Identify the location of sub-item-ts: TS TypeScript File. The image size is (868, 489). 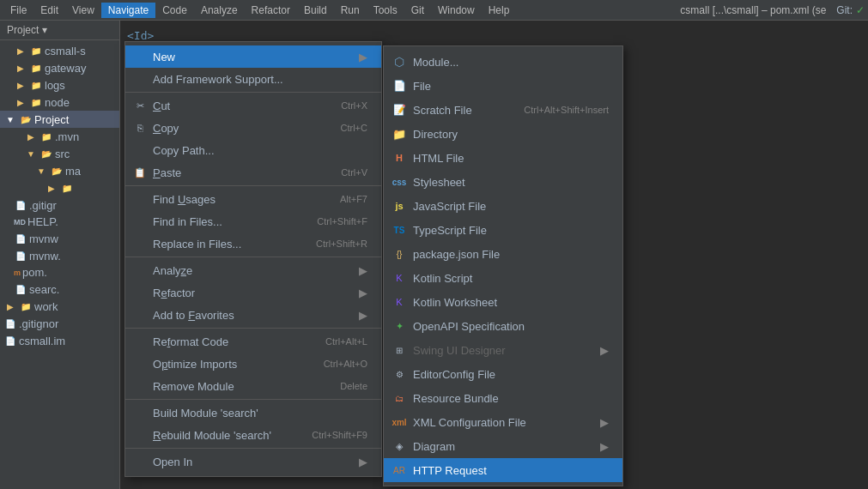
(503, 230).